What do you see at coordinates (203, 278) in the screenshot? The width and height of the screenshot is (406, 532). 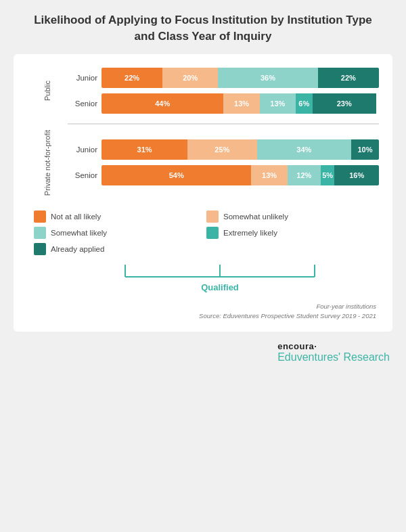 I see `qualified-area: Qualified` at bounding box center [203, 278].